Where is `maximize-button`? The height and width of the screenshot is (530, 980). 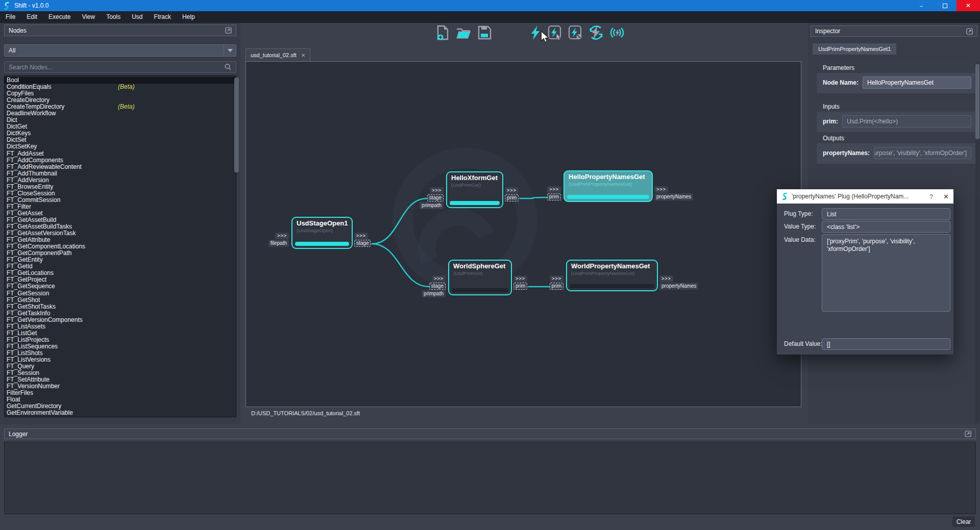
maximize-button is located at coordinates (945, 6).